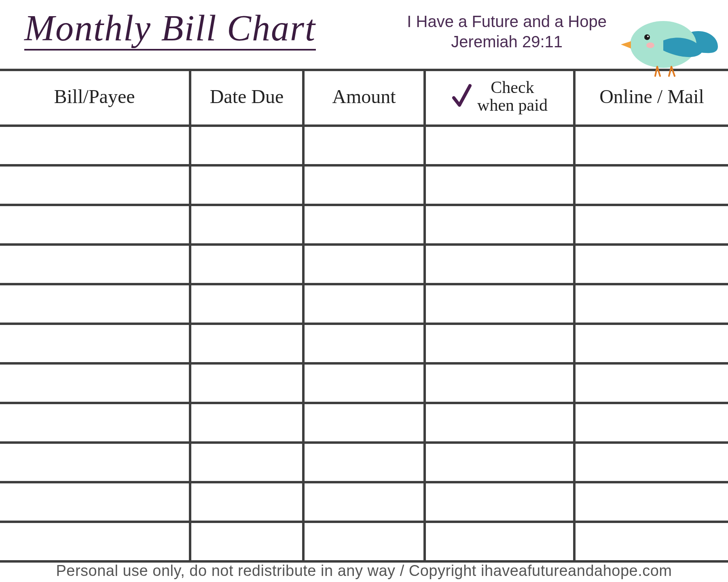 The image size is (728, 582). I want to click on check-label-line1: Check, so click(512, 87).